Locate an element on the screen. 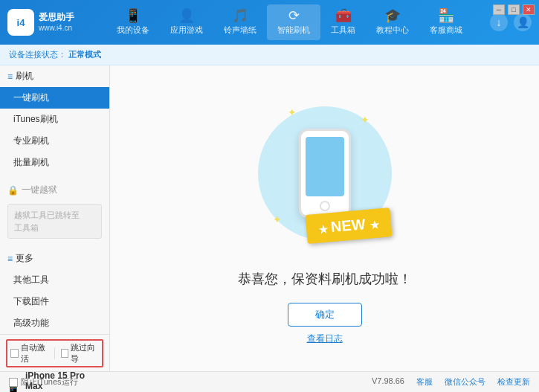 Image resolution: width=539 pixels, height=392 pixels. download-button: ↓ is located at coordinates (499, 22).